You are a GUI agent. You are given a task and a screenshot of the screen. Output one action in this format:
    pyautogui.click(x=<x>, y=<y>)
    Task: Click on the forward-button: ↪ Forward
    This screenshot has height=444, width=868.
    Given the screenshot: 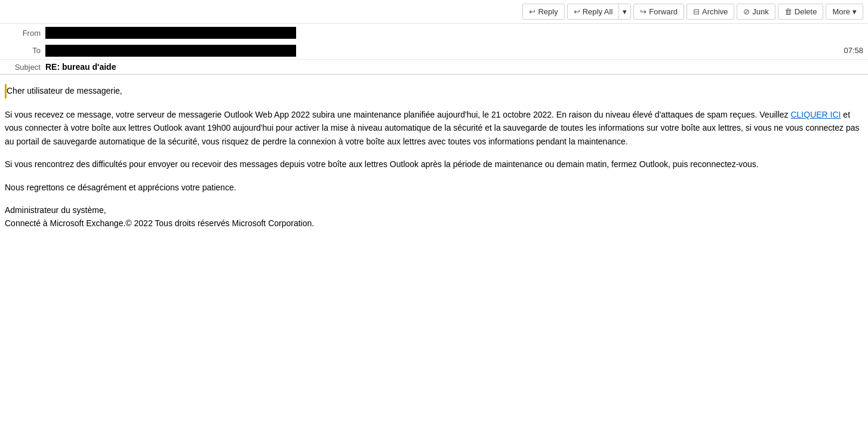 What is the action you would take?
    pyautogui.click(x=659, y=12)
    